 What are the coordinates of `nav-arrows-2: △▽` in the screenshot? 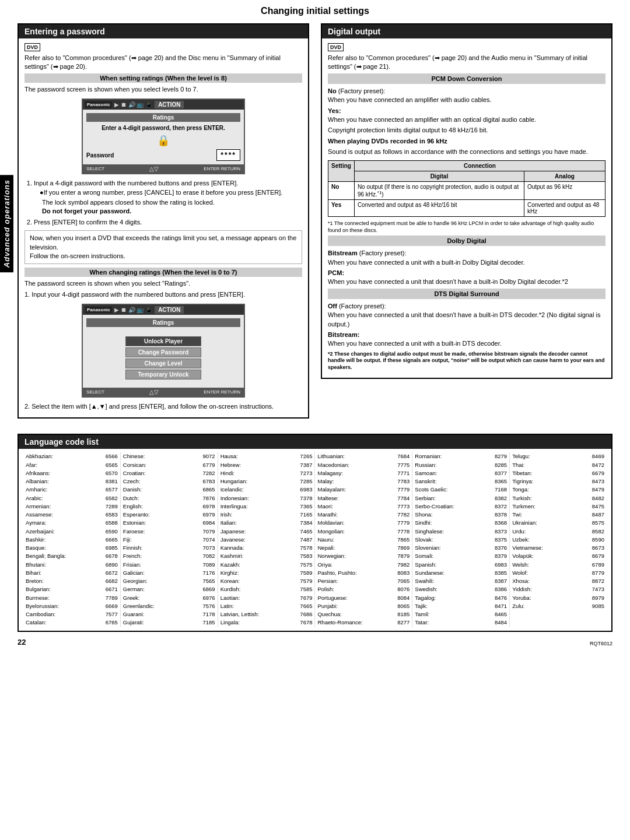 It's located at (154, 392).